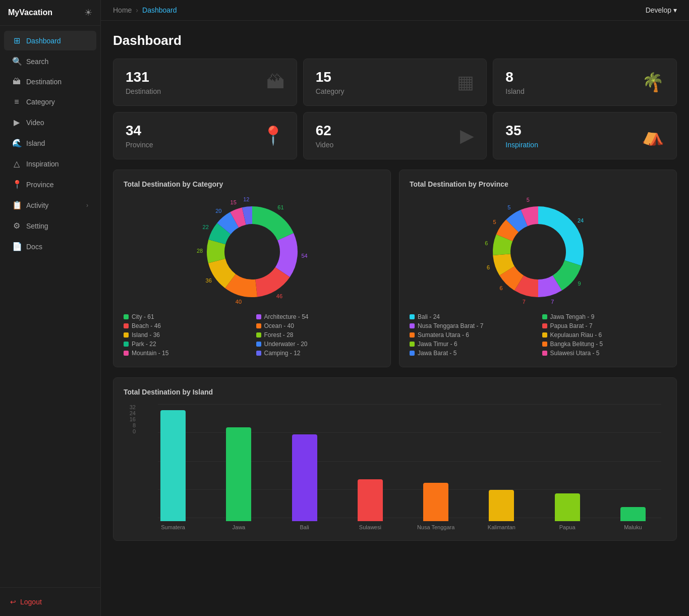 This screenshot has width=689, height=616. Describe the element at coordinates (50, 185) in the screenshot. I see `sidebar-item-province: 📍 Province` at that location.